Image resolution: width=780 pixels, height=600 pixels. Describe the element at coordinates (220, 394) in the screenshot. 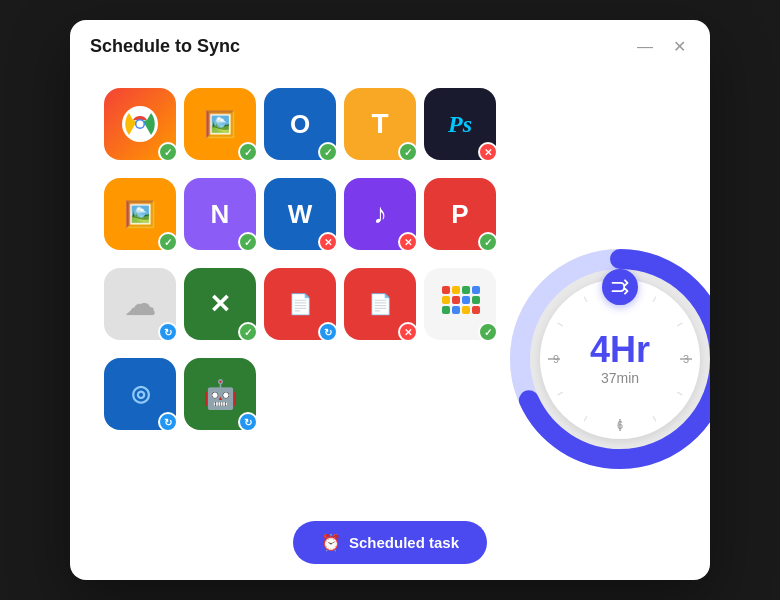

I see `app-icon-inner-android: 🤖↻` at that location.